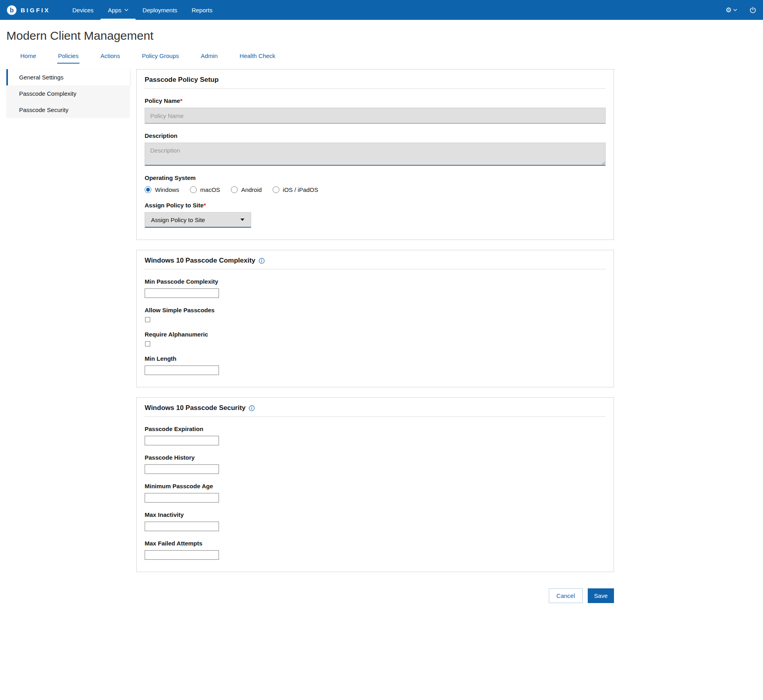 The image size is (763, 700). Describe the element at coordinates (182, 498) in the screenshot. I see `minimum-passcode-age-input` at that location.